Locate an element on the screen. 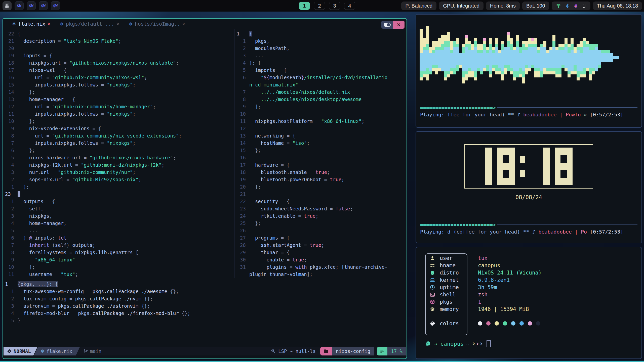 The height and width of the screenshot is (362, 644). line-number: 6 is located at coordinates (242, 77).